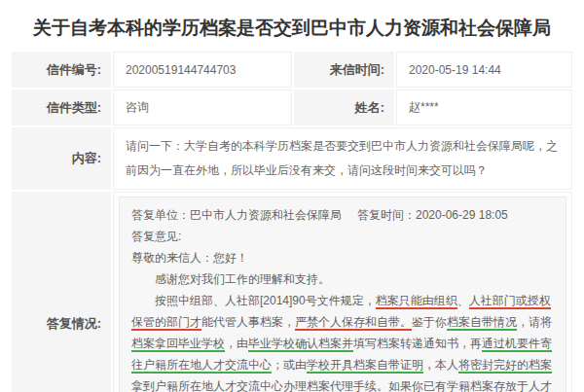  I want to click on field-value-letter-number: 20200519144744703, so click(202, 70).